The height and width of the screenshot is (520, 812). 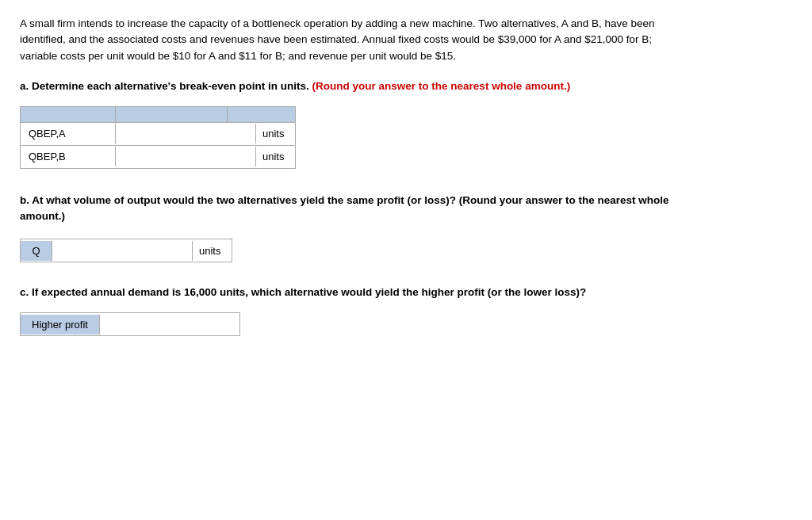 What do you see at coordinates (406, 86) in the screenshot?
I see `section-a-label: a. Determine each alternative's break-ev…` at bounding box center [406, 86].